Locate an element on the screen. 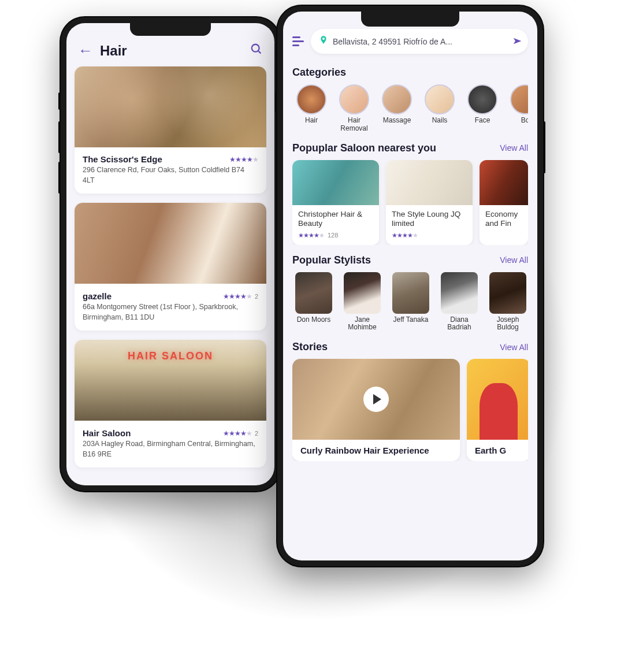  salon-address: 296 Clarence Rd, Four Oaks, Sutton Coldf… is located at coordinates (170, 176).